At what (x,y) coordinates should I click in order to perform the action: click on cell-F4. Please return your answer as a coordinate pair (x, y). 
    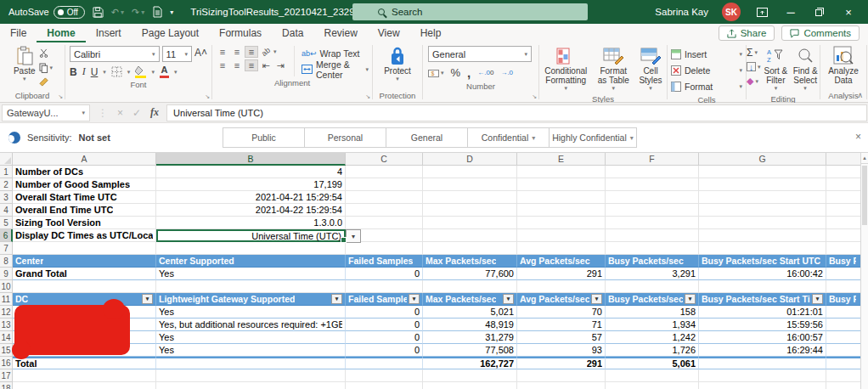
    Looking at the image, I should click on (652, 211).